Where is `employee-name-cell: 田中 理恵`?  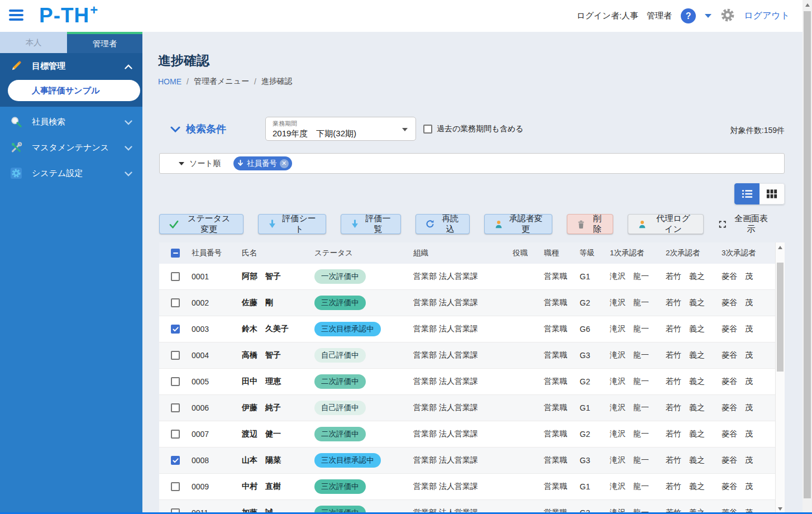 employee-name-cell: 田中 理恵 is located at coordinates (277, 382).